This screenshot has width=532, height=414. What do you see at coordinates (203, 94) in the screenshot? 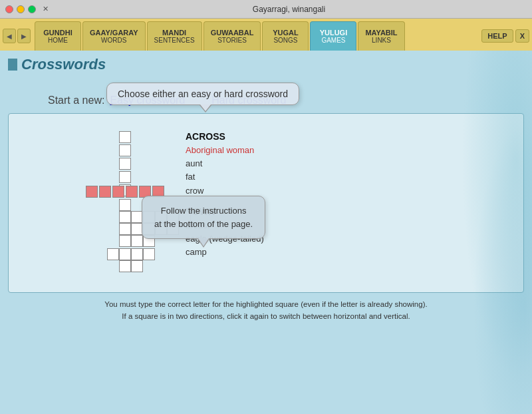
I see `tooltip-bubble: Choose either an easy or hard crossword` at bounding box center [203, 94].